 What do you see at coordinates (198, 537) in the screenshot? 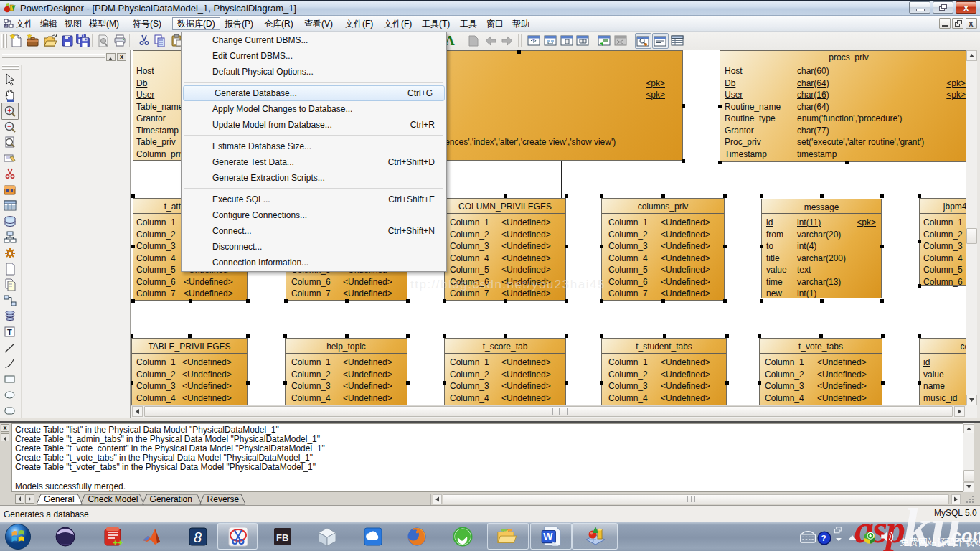
I see `svg-text: 8` at bounding box center [198, 537].